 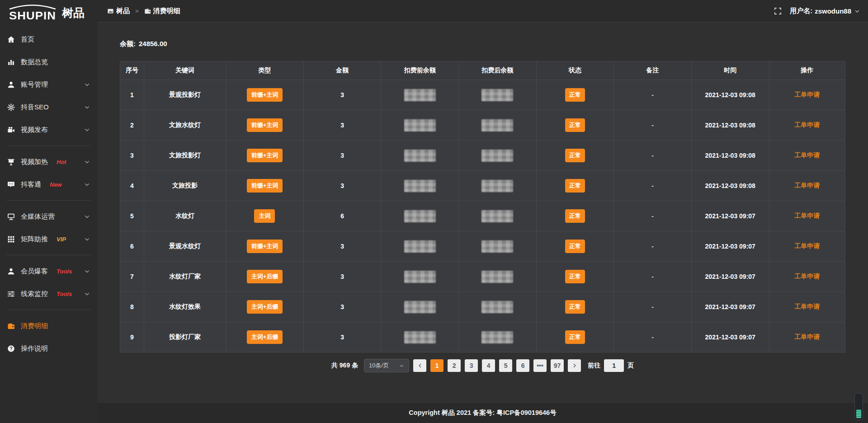 What do you see at coordinates (28, 40) in the screenshot?
I see `sidebar-item-label: 首页` at bounding box center [28, 40].